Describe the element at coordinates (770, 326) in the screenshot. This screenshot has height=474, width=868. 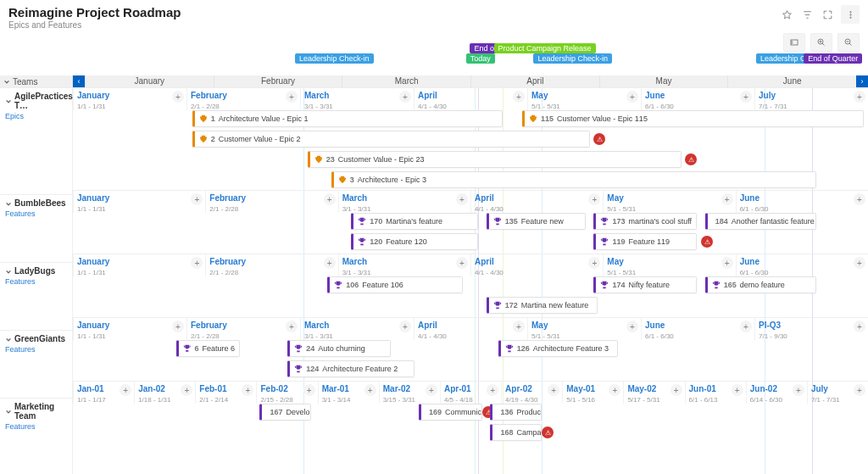
I see `period-name: PI-Q3` at that location.